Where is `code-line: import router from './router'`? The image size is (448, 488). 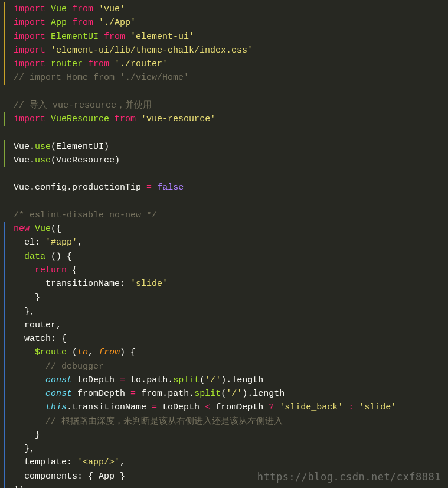
code-line: import router from './router' is located at coordinates (224, 64).